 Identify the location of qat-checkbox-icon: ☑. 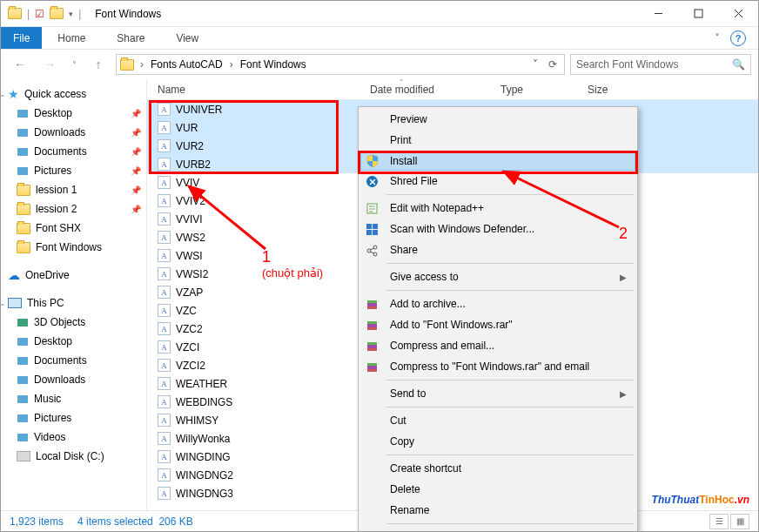
(40, 14).